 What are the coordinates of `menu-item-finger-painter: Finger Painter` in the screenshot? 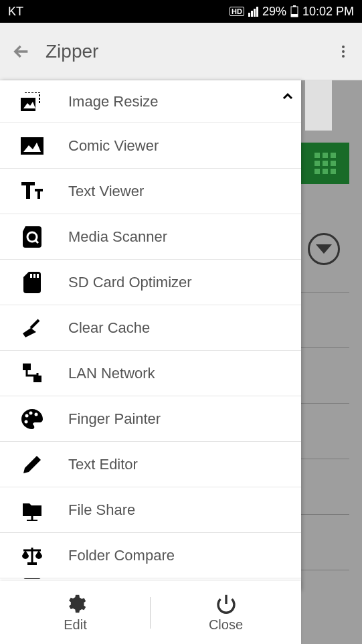 It's located at (151, 419).